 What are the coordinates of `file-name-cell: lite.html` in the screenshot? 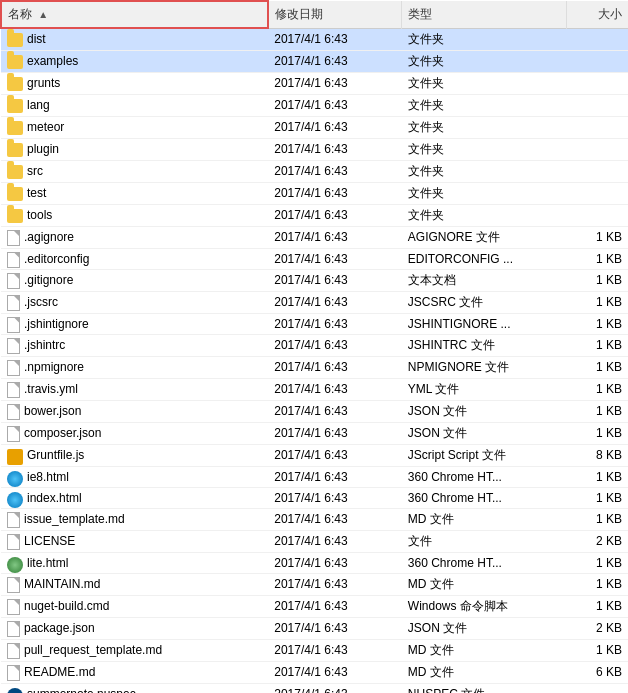 It's located at (134, 562).